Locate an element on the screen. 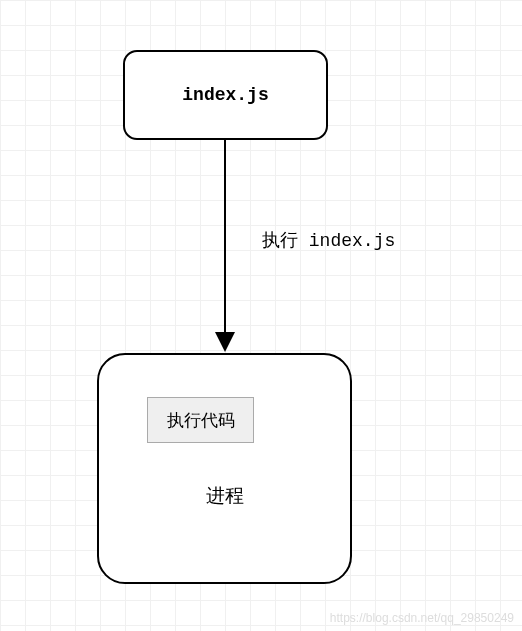 The height and width of the screenshot is (631, 522). execute-code-label: 执行代码 is located at coordinates (201, 420).